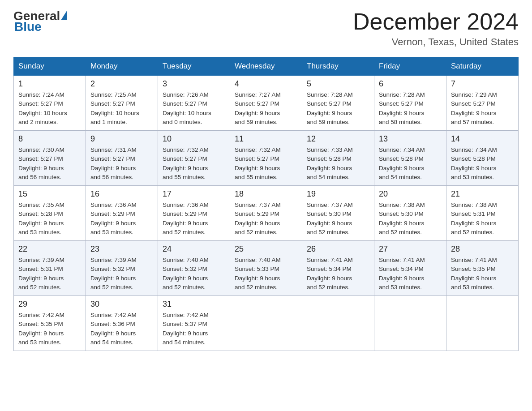 The height and width of the screenshot is (411, 532). I want to click on calendar-cell: 25Sunrise: 7:40 AMSunset: 5:33 PMDayligh…, so click(266, 269).